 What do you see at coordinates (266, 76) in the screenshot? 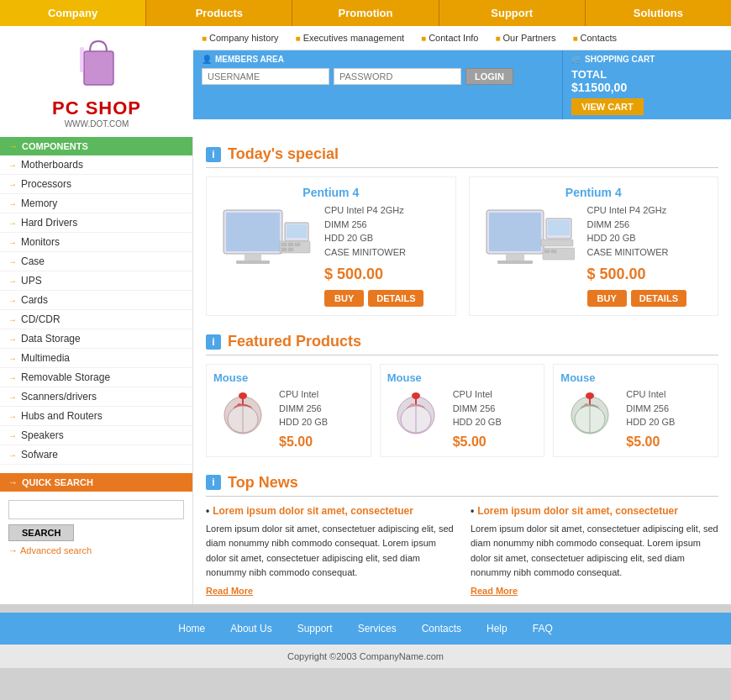
I see `username-input` at bounding box center [266, 76].